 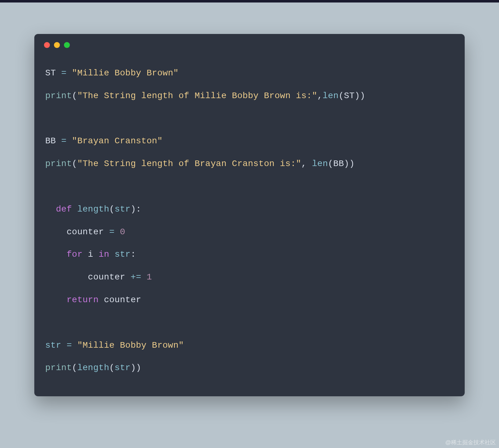 What do you see at coordinates (136, 209) in the screenshot?
I see `code-token: ):` at bounding box center [136, 209].